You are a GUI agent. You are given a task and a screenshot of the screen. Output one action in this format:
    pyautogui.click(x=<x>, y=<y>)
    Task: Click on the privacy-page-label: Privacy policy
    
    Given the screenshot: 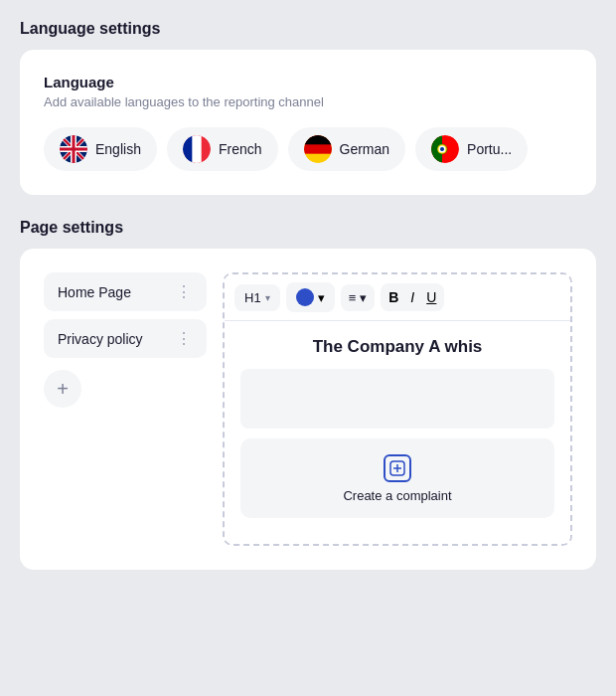 What is the action you would take?
    pyautogui.click(x=100, y=339)
    